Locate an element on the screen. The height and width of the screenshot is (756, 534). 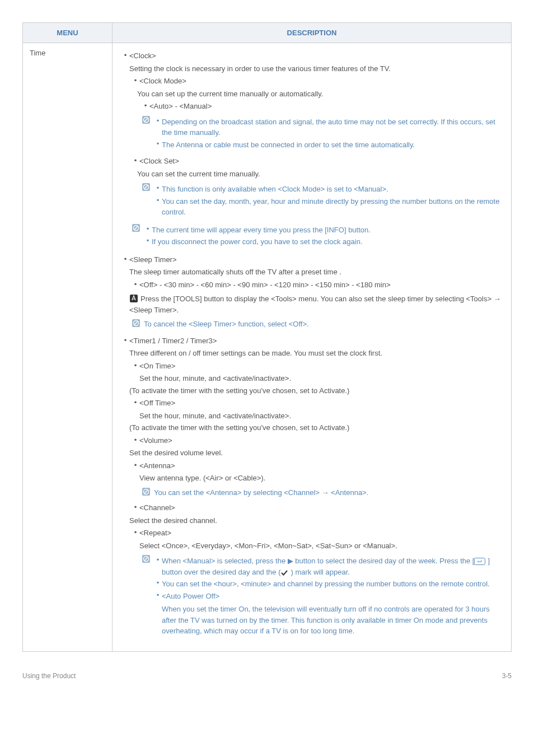
enter-button-icon is located at coordinates (480, 561).